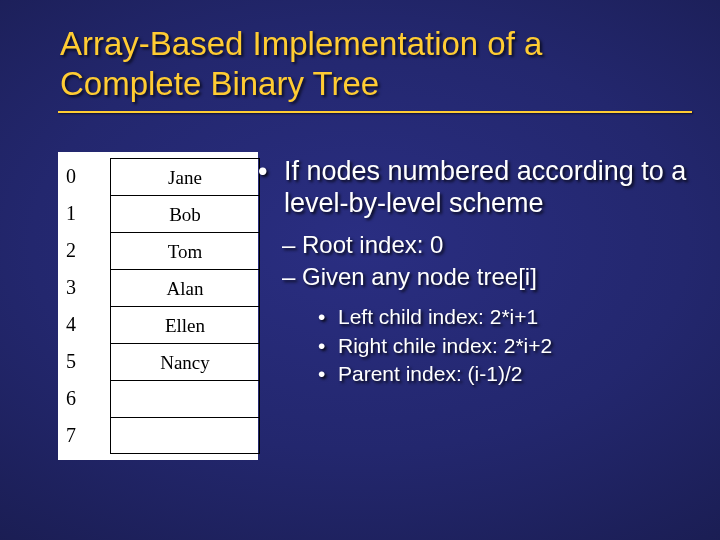 The image size is (720, 540). Describe the element at coordinates (504, 346) in the screenshot. I see `bullet-level-3: Right chile index: 2*i+2` at that location.